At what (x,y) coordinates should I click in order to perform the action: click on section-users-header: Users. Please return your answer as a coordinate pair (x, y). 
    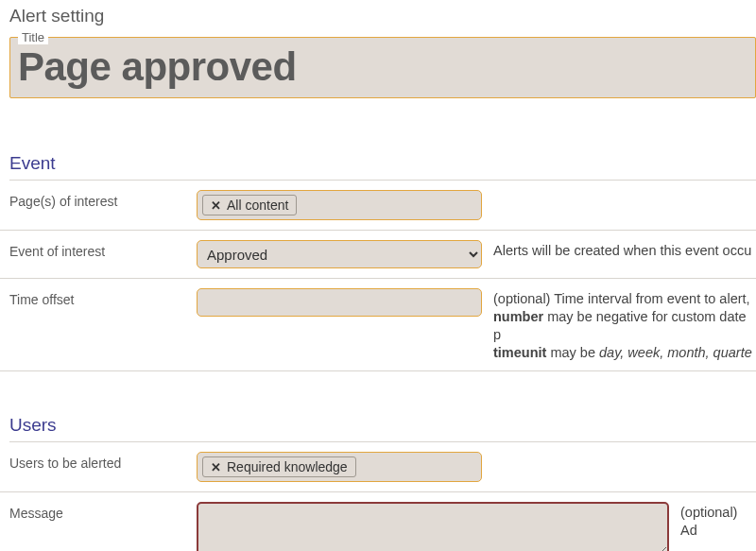
    Looking at the image, I should click on (383, 425).